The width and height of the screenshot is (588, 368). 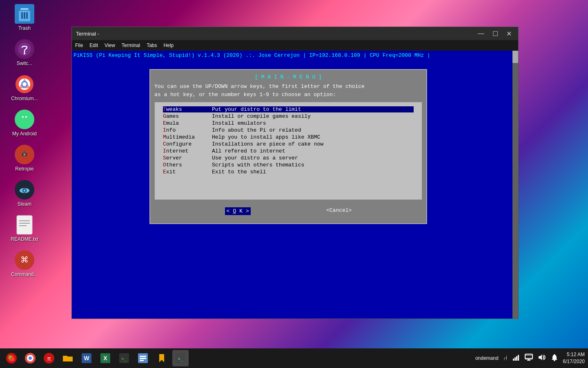 I want to click on menu-tabs: Tabs, so click(x=152, y=45).